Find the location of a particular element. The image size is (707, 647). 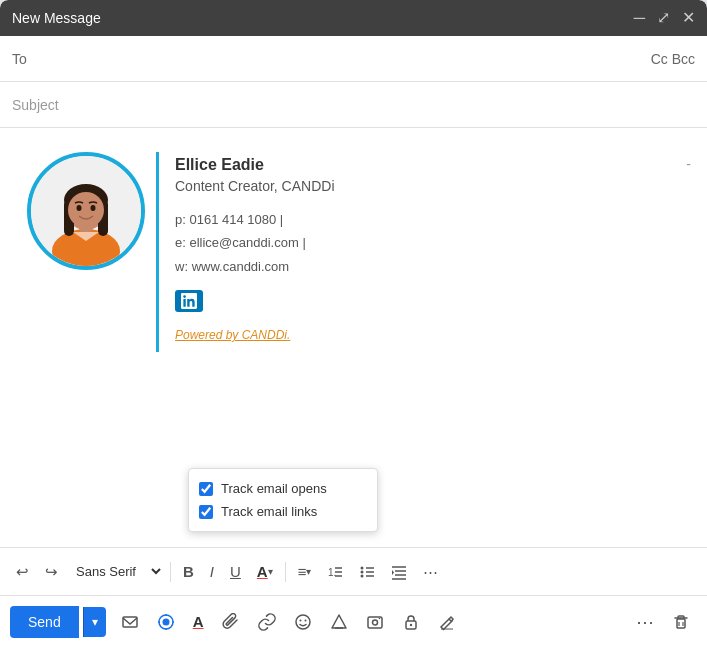

send-button: Send is located at coordinates (44, 622).